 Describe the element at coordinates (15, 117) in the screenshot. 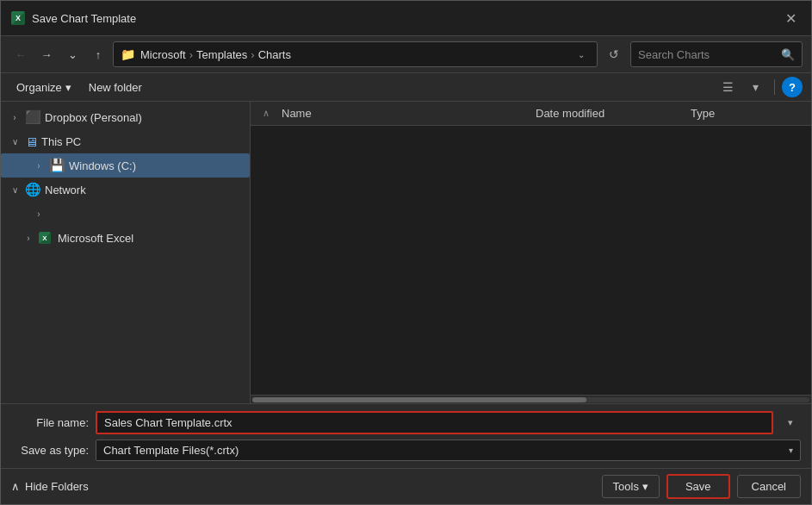

I see `expander-dropbox: ›` at that location.